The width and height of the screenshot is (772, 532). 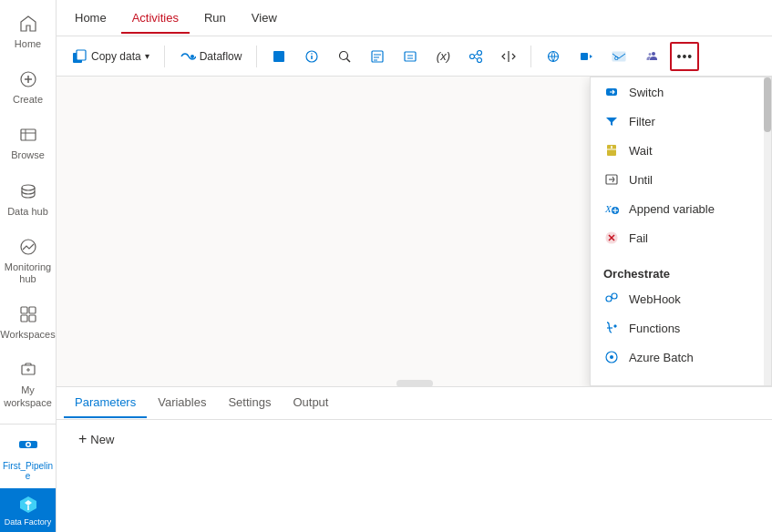 What do you see at coordinates (27, 384) in the screenshot?
I see `sidebar-item-my-workspace: Myworkspace` at bounding box center [27, 384].